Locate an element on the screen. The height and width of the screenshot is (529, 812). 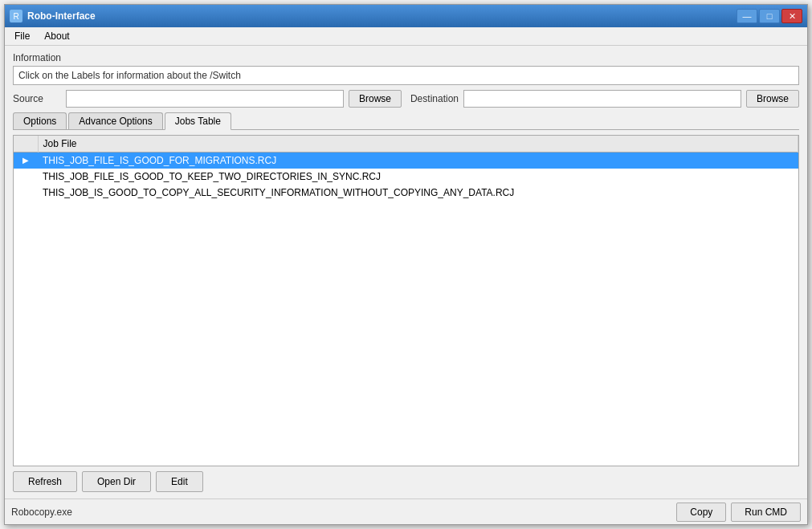
table-header-jobfile: Job File is located at coordinates (418, 144).